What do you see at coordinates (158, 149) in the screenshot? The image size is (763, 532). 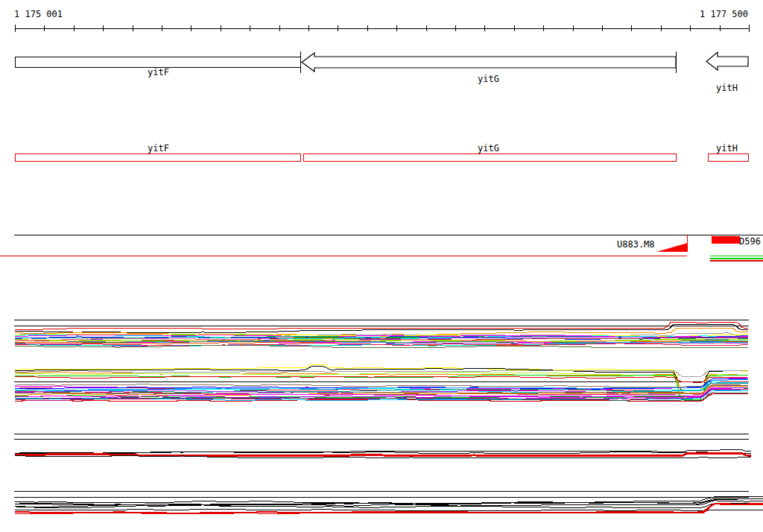 I see `annotation-label-yitF: yitF` at bounding box center [158, 149].